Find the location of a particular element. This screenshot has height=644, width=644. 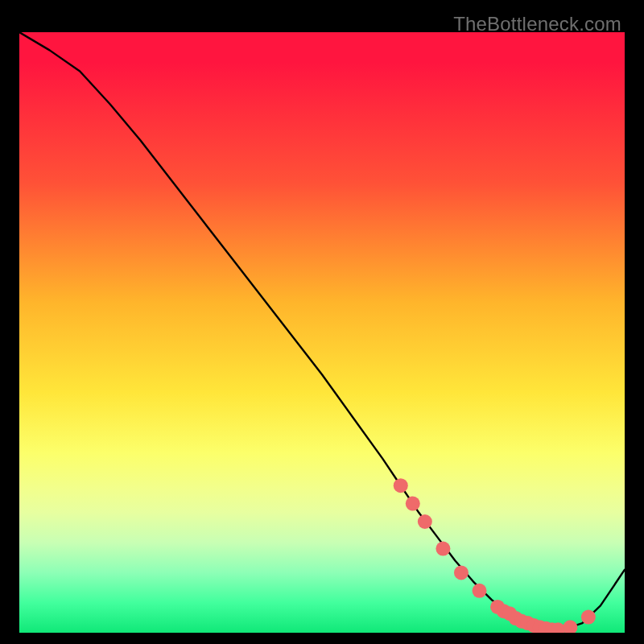

highlight-marker-group is located at coordinates (494, 555).